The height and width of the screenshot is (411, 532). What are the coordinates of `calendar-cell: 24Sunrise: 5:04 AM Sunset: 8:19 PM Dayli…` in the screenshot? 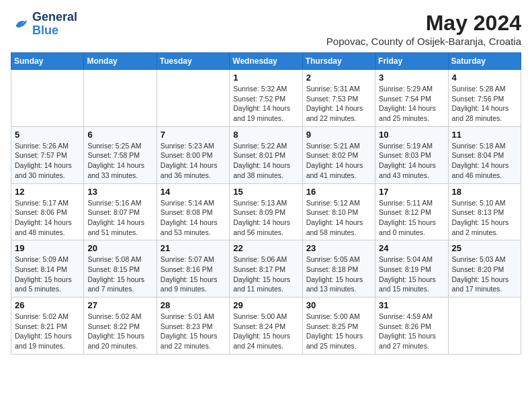 It's located at (412, 269).